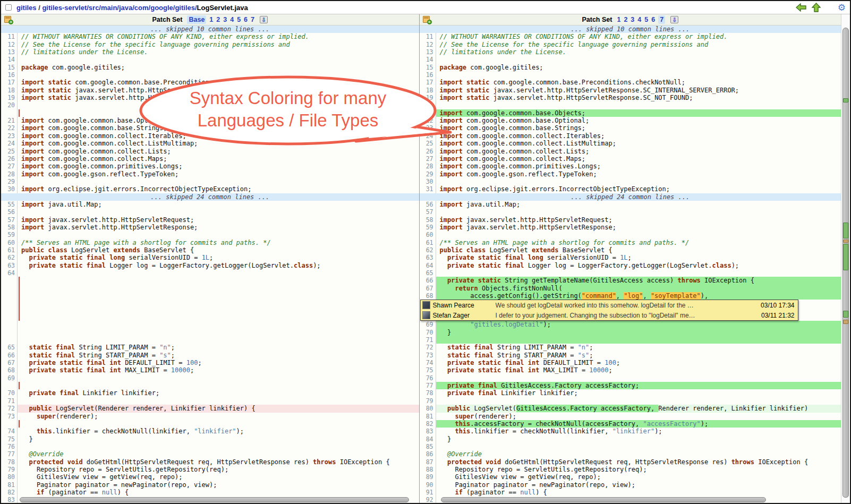  What do you see at coordinates (428, 143) in the screenshot?
I see `line-number: 25` at bounding box center [428, 143].